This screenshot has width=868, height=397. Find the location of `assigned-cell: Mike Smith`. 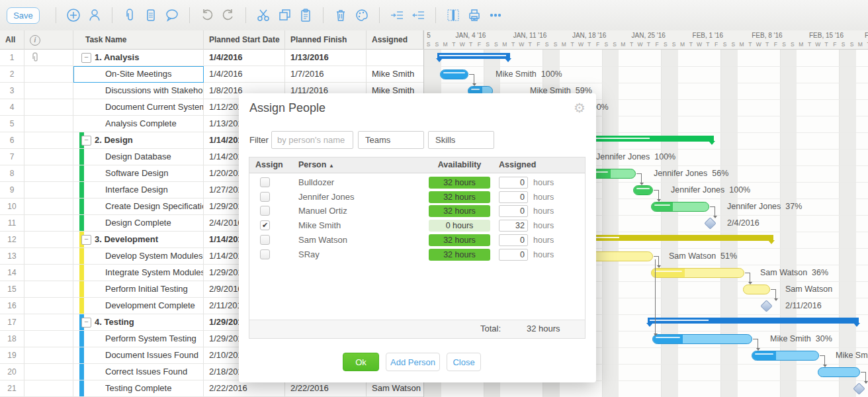

assigned-cell: Mike Smith is located at coordinates (395, 74).